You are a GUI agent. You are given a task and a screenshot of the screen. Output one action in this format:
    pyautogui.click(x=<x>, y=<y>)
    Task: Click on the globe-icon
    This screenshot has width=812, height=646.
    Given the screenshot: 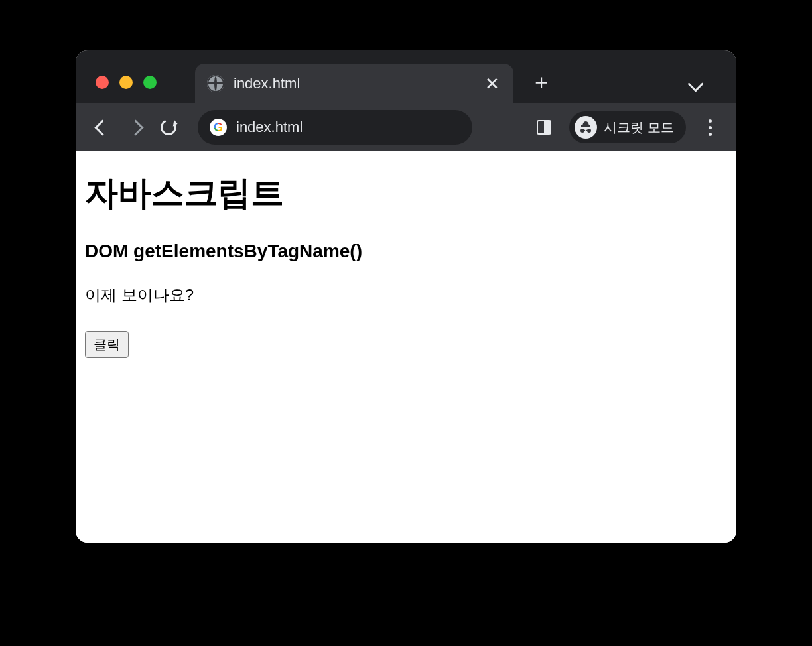 What is the action you would take?
    pyautogui.click(x=216, y=84)
    